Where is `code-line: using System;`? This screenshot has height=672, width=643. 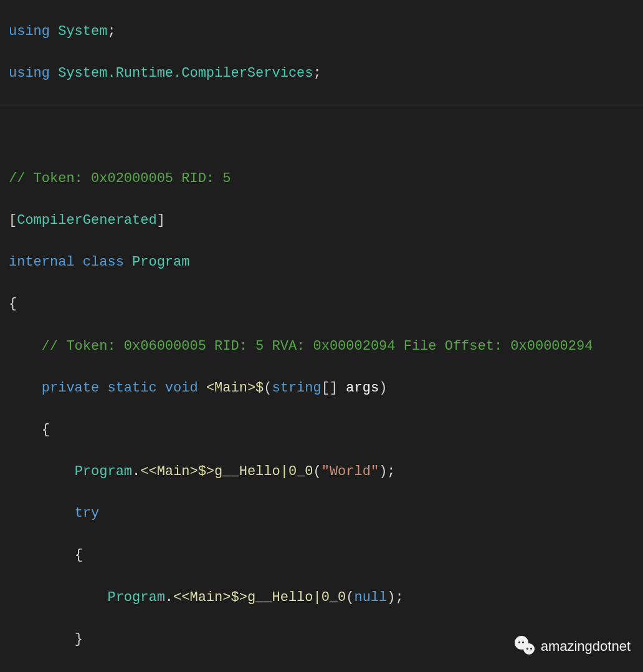 code-line: using System; is located at coordinates (326, 32).